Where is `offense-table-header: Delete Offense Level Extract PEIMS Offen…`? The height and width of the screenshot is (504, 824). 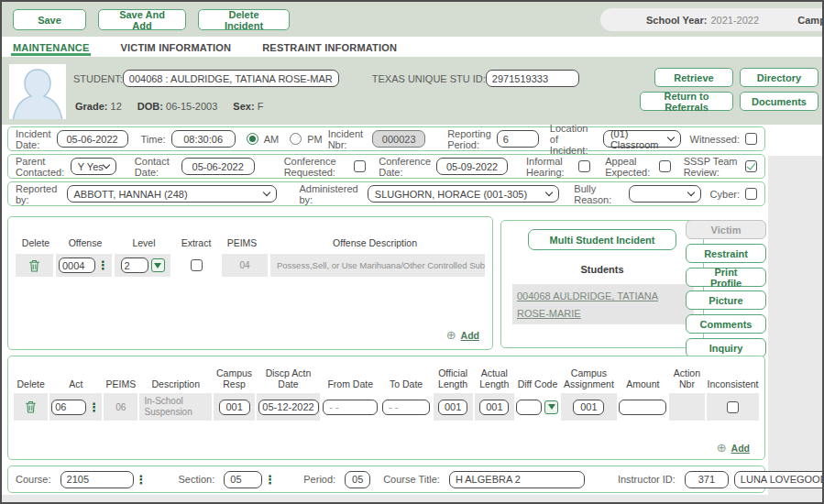 offense-table-header: Delete Offense Level Extract PEIMS Offen… is located at coordinates (250, 243).